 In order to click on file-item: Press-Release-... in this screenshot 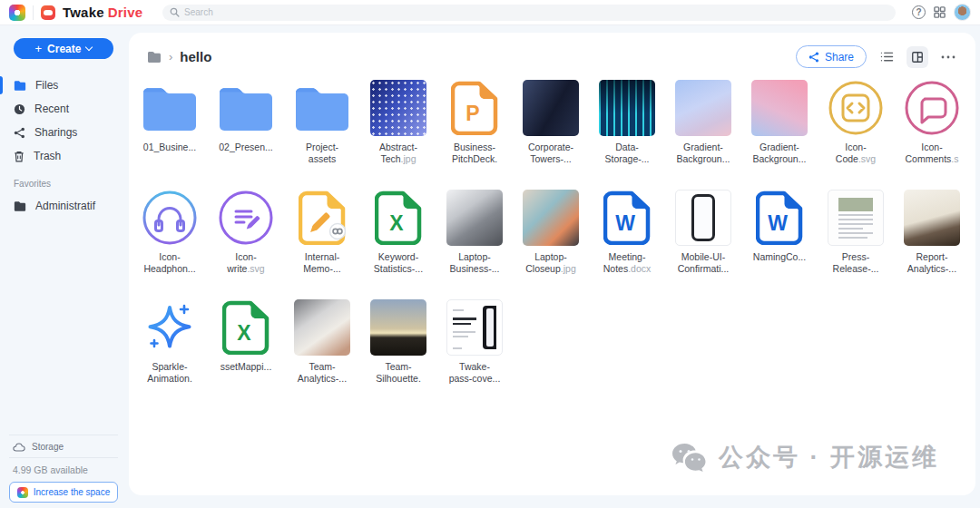, I will do `click(856, 232)`.